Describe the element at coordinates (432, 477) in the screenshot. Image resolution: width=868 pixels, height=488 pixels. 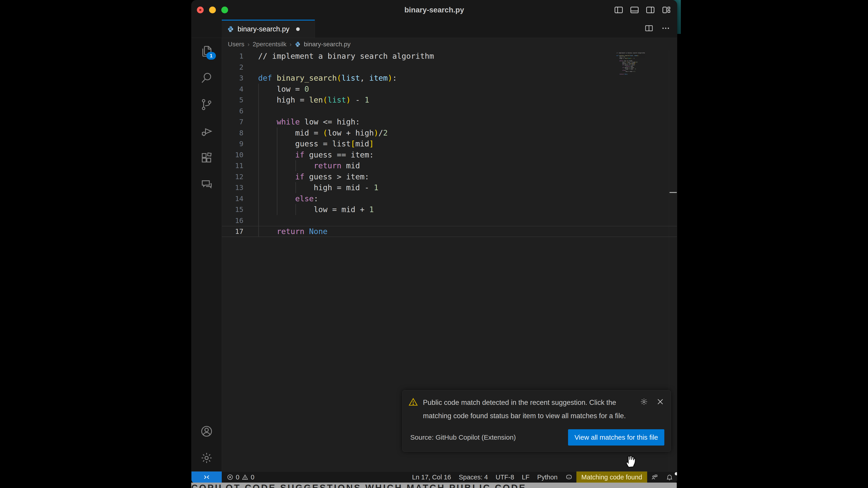
I see `cursor-position-status: Ln 17, Col 16` at that location.